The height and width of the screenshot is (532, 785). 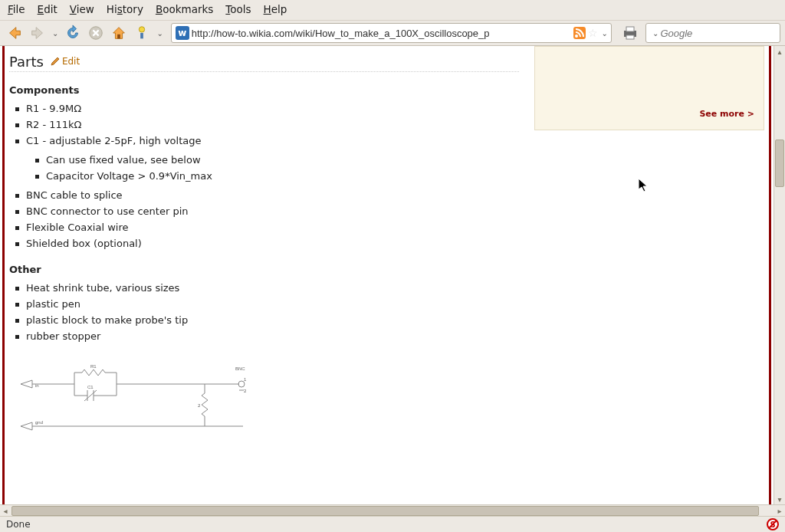 I want to click on list-item: Heat shrink tube, various sizes, so click(x=396, y=288).